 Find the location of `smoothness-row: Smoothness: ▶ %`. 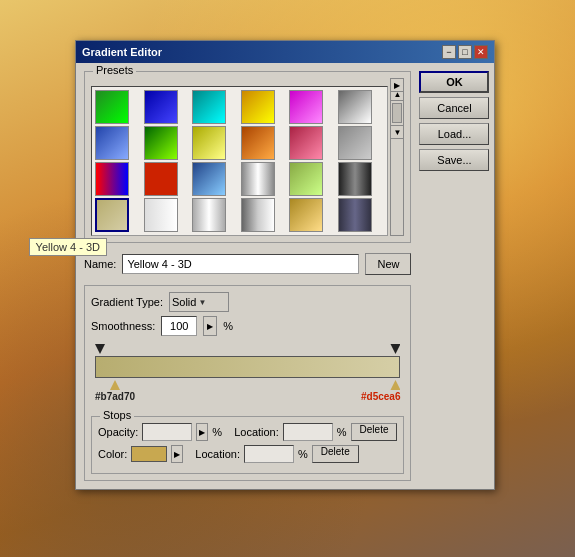

smoothness-row: Smoothness: ▶ % is located at coordinates (248, 326).